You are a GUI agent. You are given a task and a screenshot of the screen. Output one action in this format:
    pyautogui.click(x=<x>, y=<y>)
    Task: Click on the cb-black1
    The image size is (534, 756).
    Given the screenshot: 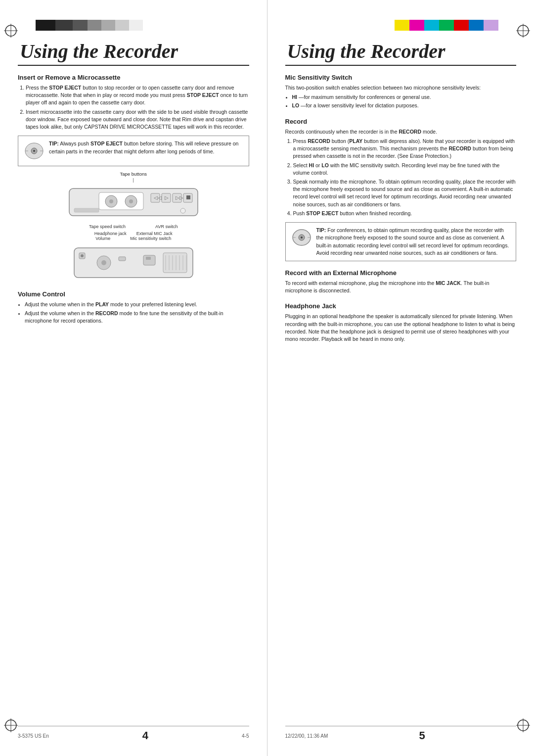 What is the action you would take?
    pyautogui.click(x=45, y=25)
    